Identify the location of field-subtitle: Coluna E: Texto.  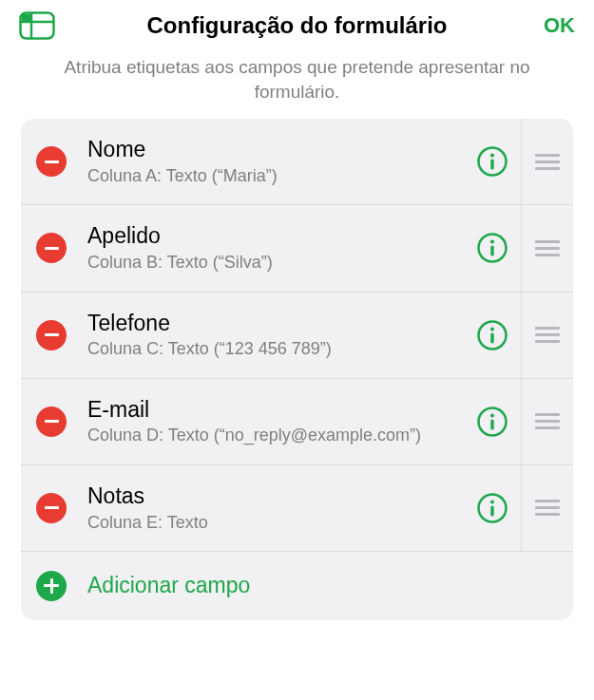
(278, 522).